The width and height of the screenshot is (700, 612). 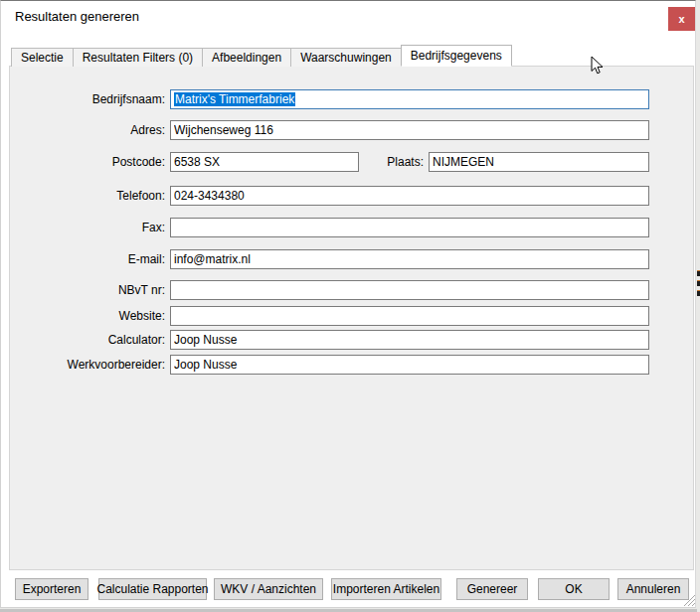 What do you see at coordinates (235, 99) in the screenshot?
I see `selected-text: Matrix's Timmerfabriek` at bounding box center [235, 99].